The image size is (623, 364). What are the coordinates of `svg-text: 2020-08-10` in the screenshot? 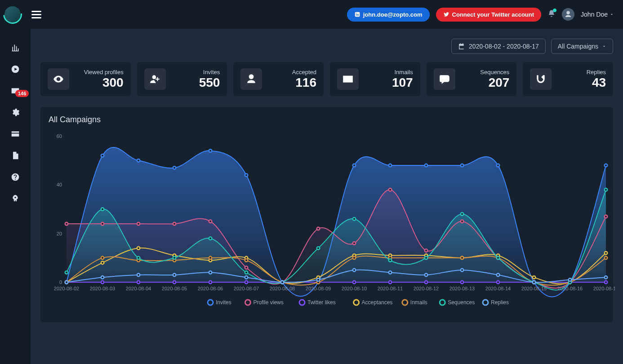 It's located at (354, 289).